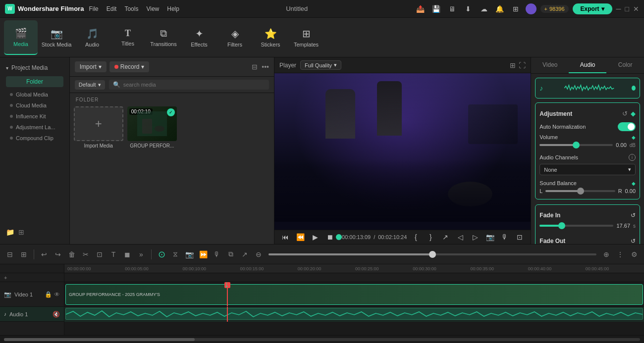  I want to click on reset-fade-out-icon: ↺, so click(633, 241).